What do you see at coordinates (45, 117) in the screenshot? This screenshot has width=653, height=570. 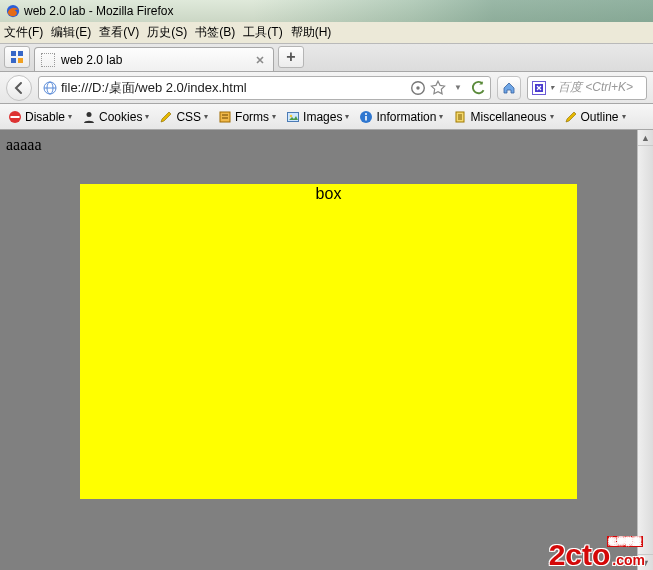 I see `dev-disable-label: Disable` at bounding box center [45, 117].